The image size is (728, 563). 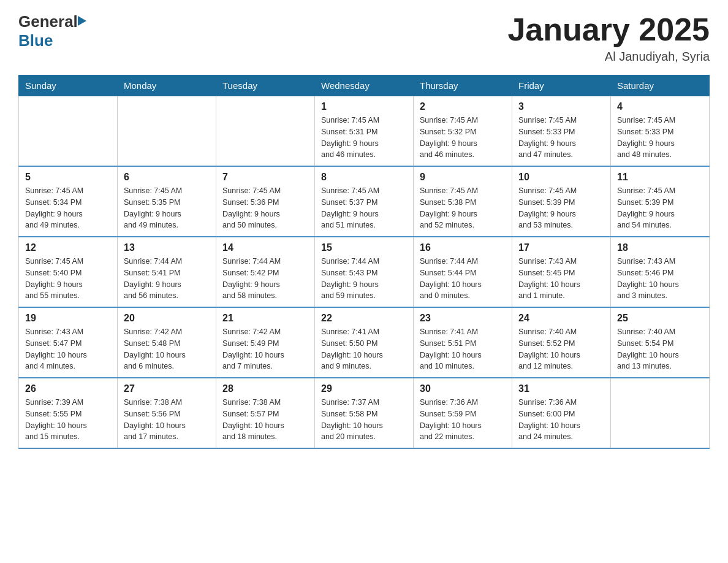 What do you see at coordinates (364, 209) in the screenshot?
I see `day-info: Sunrise: 7:45 AMSunset: 5:37 PMDaylight:…` at bounding box center [364, 209].